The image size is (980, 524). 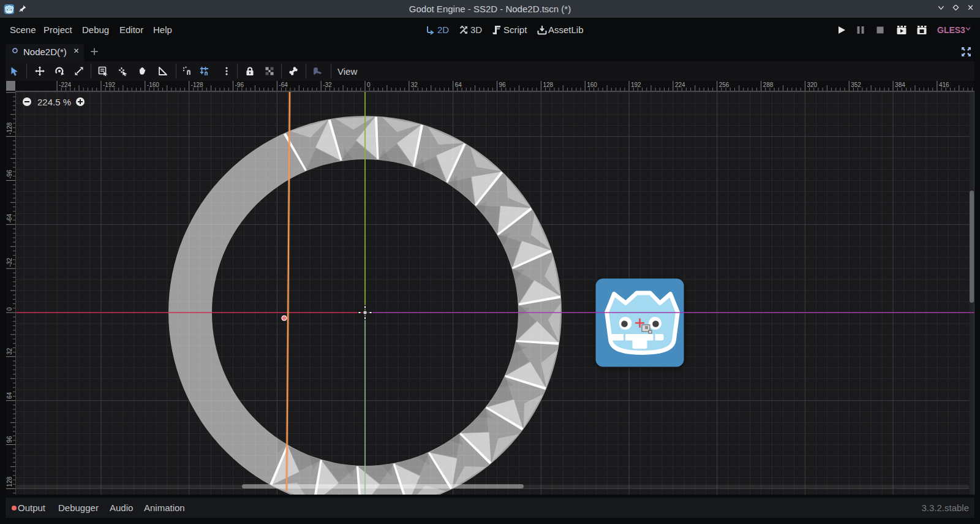 I want to click on svg-text: 288, so click(x=768, y=85).